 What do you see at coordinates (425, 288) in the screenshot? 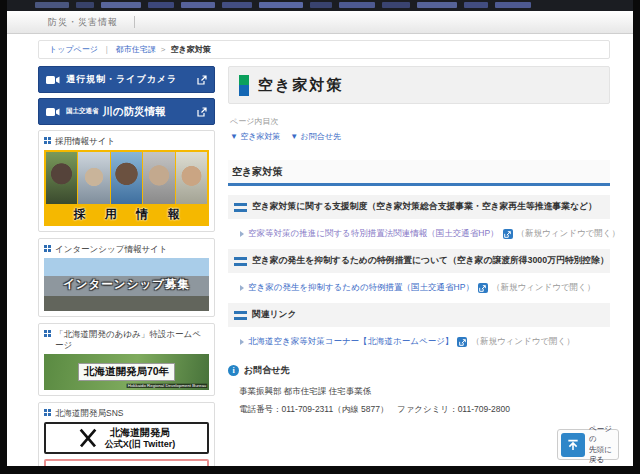
I see `link-row-deterrence-measures: 空き家の発生を抑制するための特例措置（国土交通省HP） （新規ウィンドウで開く）` at bounding box center [425, 288].